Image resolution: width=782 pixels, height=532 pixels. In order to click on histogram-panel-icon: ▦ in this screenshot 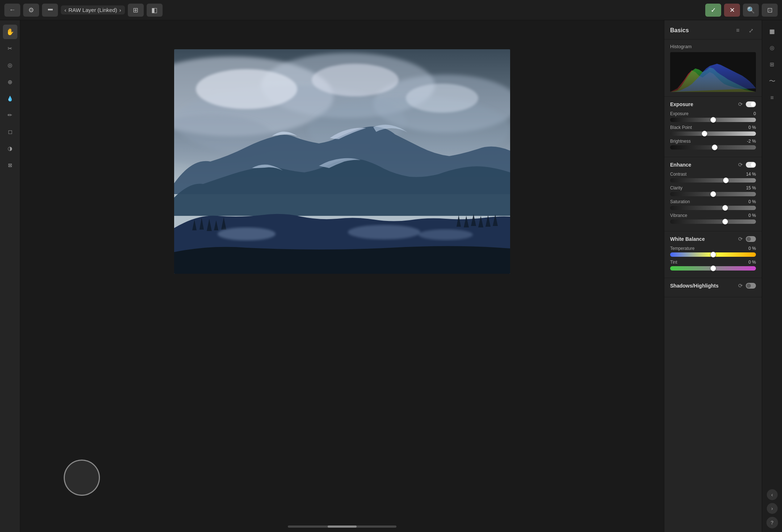, I will do `click(772, 31)`.